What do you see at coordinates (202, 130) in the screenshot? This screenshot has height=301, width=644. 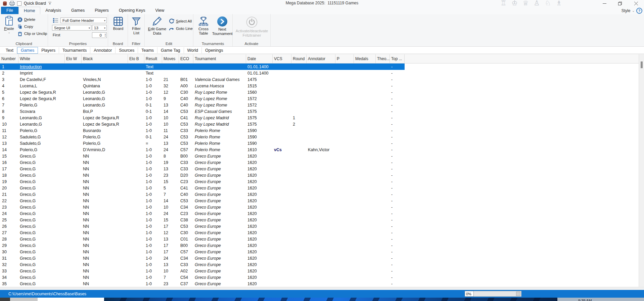 I see `game-row: 11Polerio,GBusnardo1-011C33Polerio Rome1…` at bounding box center [202, 130].